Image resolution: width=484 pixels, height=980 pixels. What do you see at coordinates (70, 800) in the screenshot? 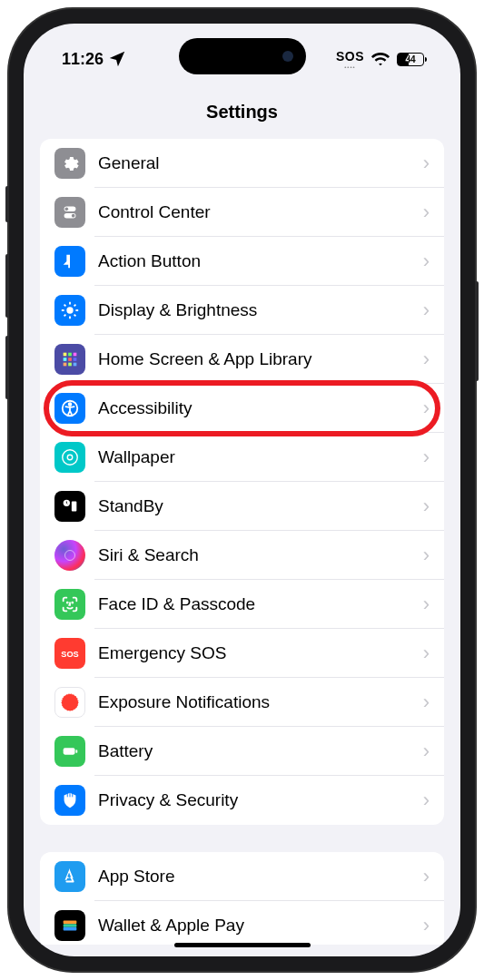
I see `privacy-icon` at bounding box center [70, 800].